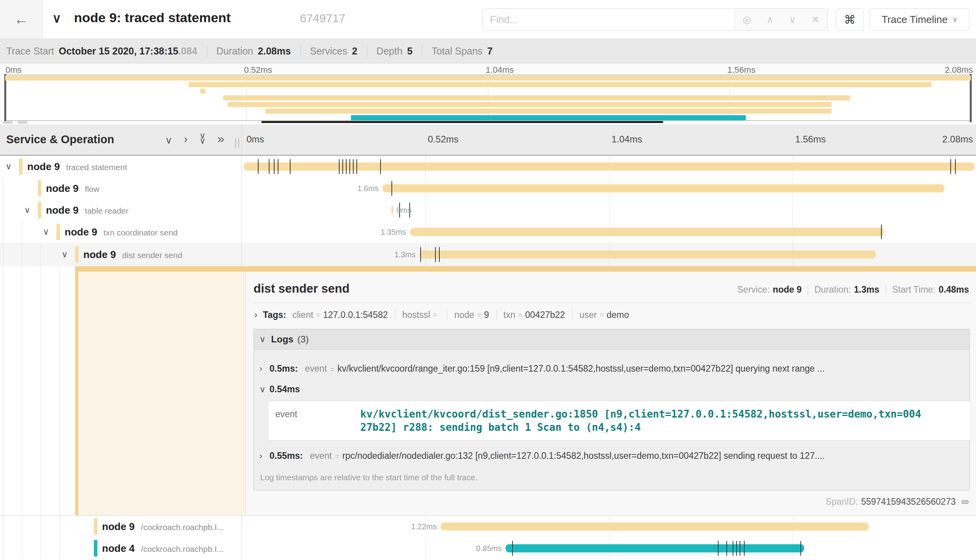  I want to click on info-value: 7, so click(490, 51).